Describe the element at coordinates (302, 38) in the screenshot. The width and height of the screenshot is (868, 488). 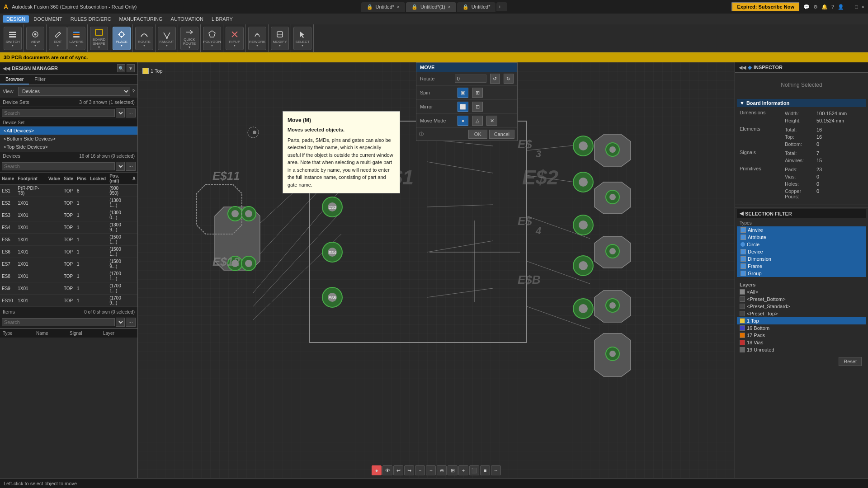
I see `select-button: SELECT ▼` at that location.